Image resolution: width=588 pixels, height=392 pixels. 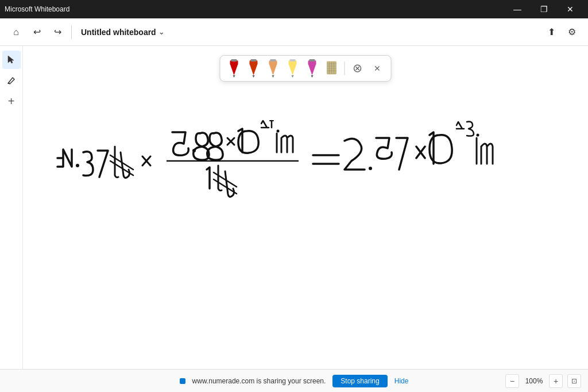 What do you see at coordinates (517, 9) in the screenshot?
I see `minimize-button: —` at bounding box center [517, 9].